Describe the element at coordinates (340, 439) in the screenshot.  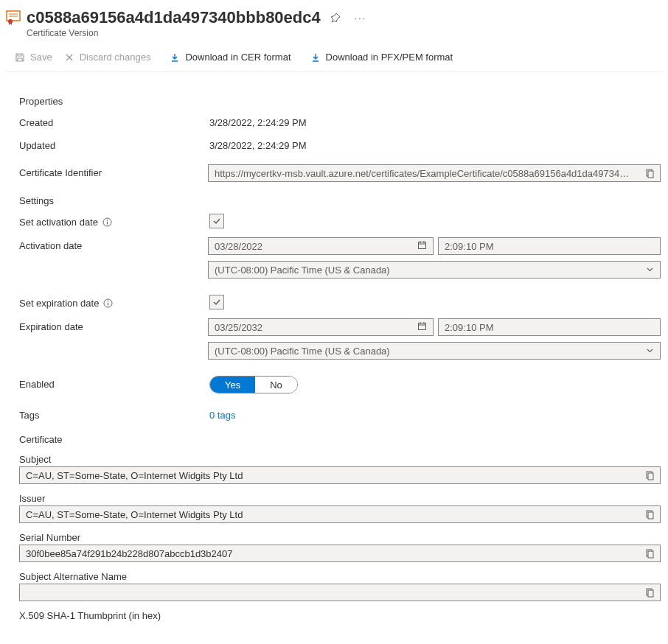
I see `section-certificate: Certificate` at that location.